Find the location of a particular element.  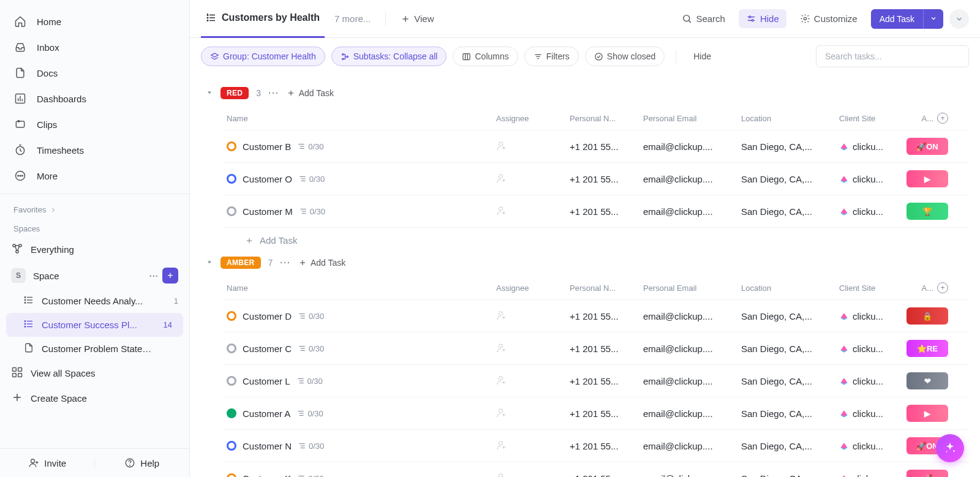

group-badge: RED is located at coordinates (235, 93).